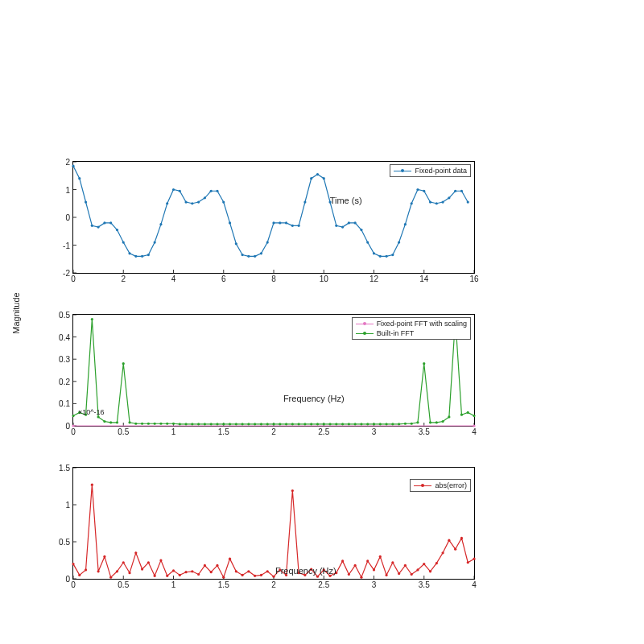  I want to click on xlabel-error: Frequency (Hz), so click(306, 571).